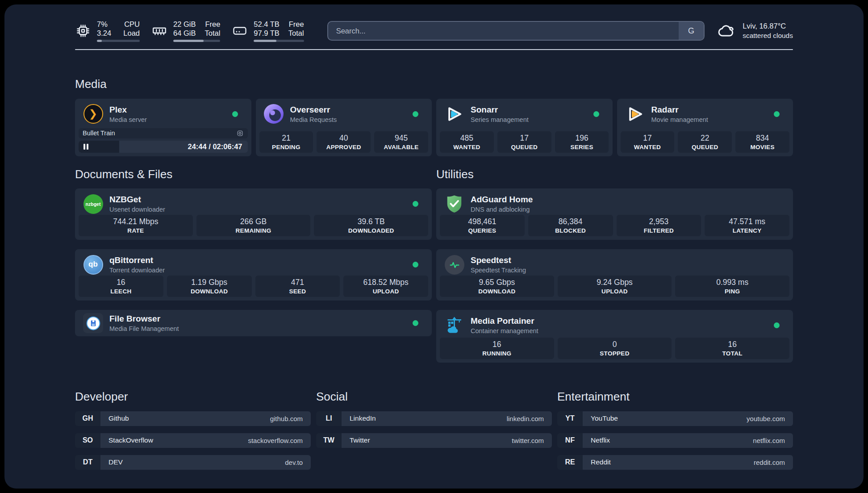 This screenshot has height=493, width=868. I want to click on app-desc: Media server, so click(128, 120).